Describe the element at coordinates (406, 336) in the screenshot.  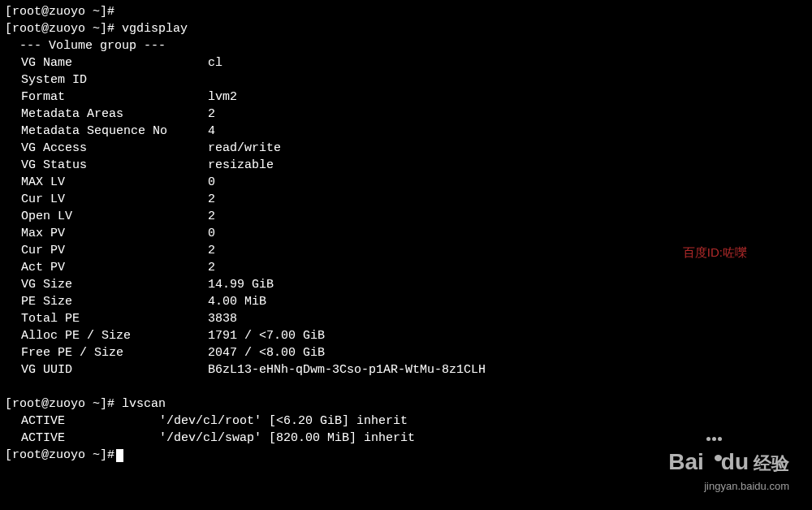
I see `vg-row: Alloc PE / Size1791 / <7.00 GiB` at that location.